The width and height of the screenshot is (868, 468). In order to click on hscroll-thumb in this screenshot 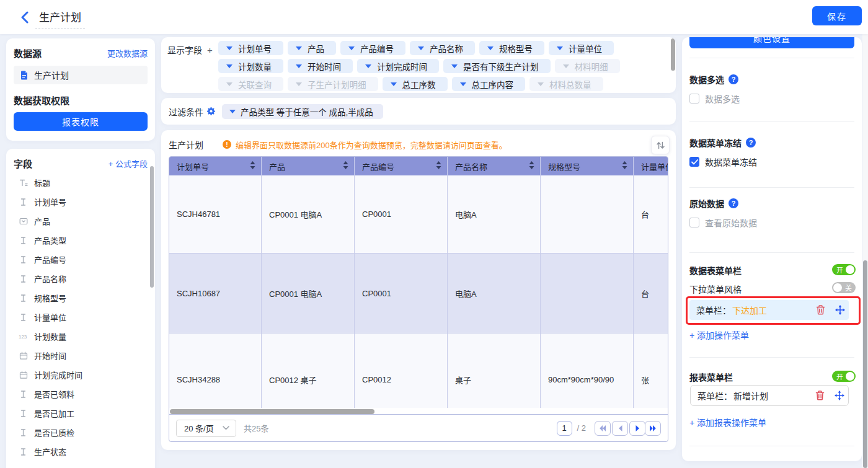, I will do `click(272, 412)`.